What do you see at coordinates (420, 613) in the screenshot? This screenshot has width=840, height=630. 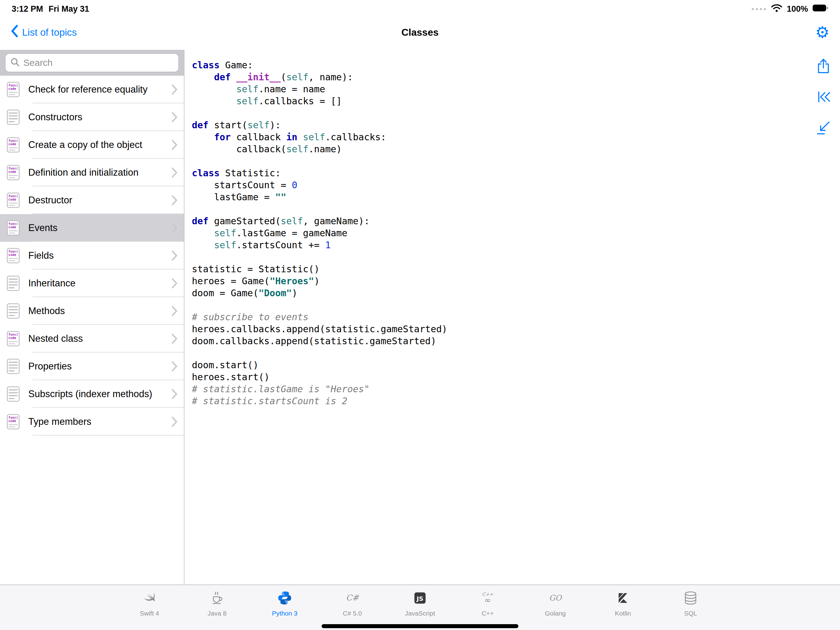 I see `tab-label: JavaScript` at bounding box center [420, 613].